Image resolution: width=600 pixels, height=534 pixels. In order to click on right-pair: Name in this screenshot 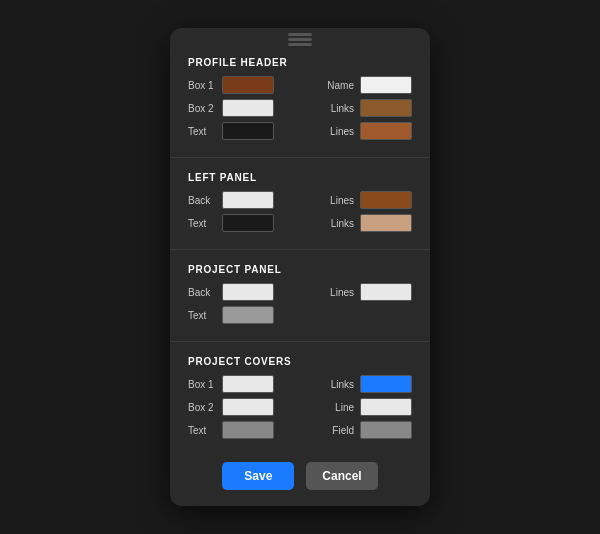, I will do `click(368, 85)`.